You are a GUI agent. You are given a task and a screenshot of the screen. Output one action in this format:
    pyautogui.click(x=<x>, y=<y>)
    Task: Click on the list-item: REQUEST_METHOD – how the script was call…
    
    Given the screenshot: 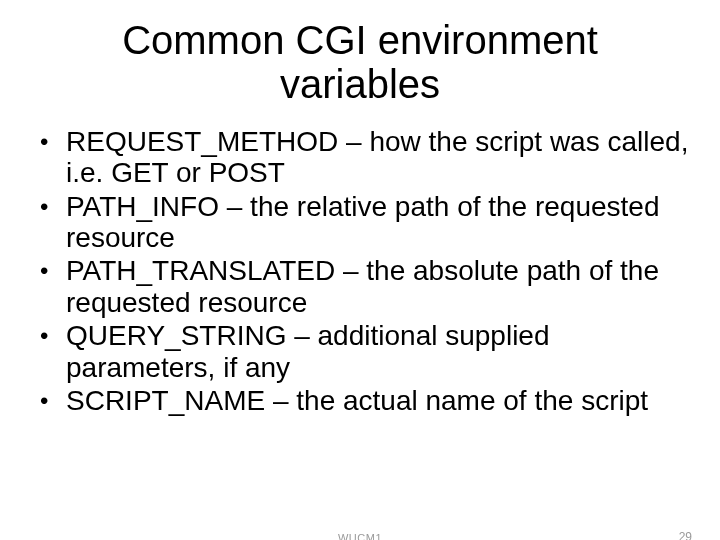 What is the action you would take?
    pyautogui.click(x=360, y=158)
    